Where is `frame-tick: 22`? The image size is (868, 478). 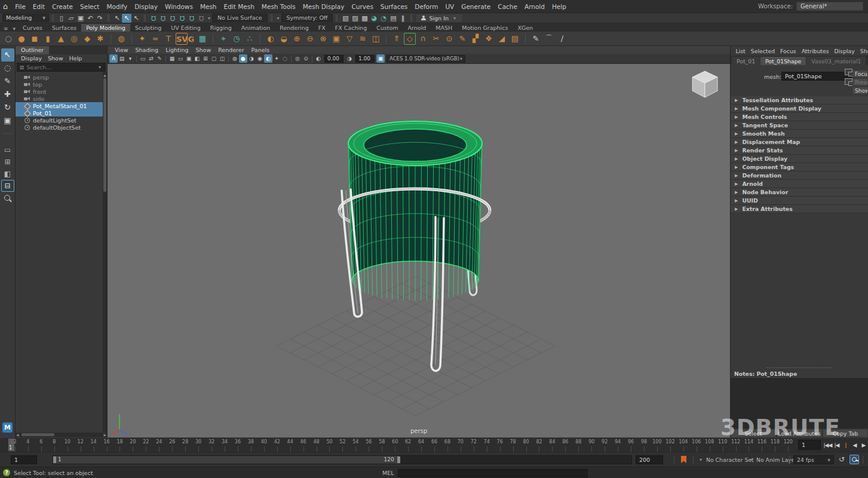 frame-tick: 22 is located at coordinates (146, 445).